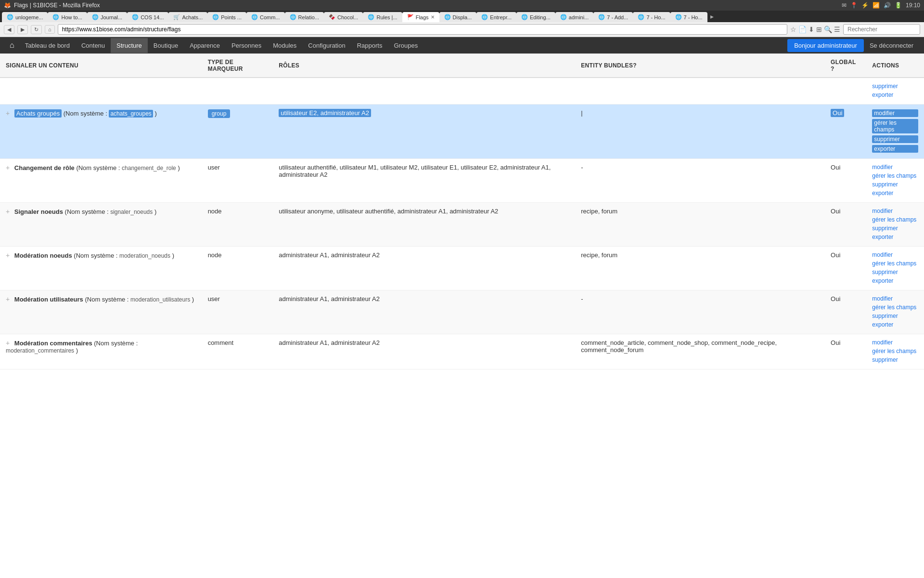  Describe the element at coordinates (895, 126) in the screenshot. I see `action-gerer-champs-achats: gérer les champs` at that location.